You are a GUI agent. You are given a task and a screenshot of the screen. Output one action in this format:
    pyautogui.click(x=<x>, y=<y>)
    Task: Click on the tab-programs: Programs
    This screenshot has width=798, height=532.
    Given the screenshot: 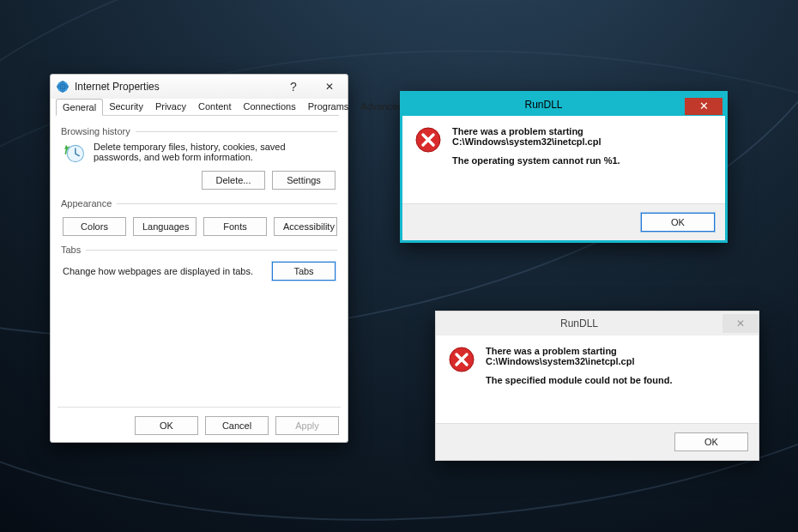 What is the action you would take?
    pyautogui.click(x=329, y=106)
    